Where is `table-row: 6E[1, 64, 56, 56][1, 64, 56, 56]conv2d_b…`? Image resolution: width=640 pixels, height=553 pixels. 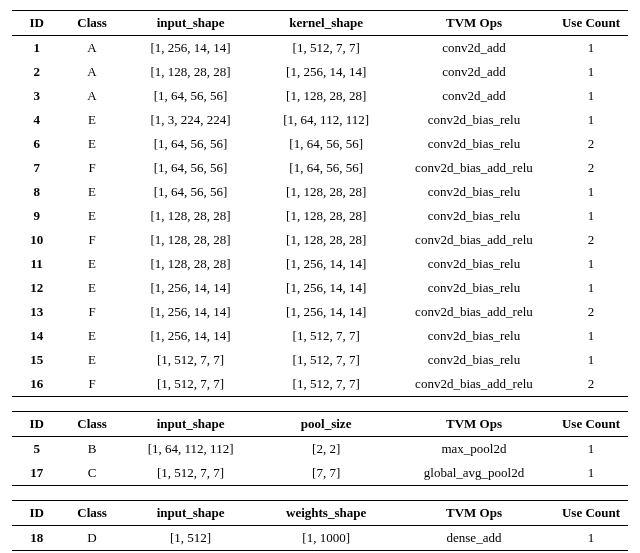 table-row: 6E[1, 64, 56, 56][1, 64, 56, 56]conv2d_b… is located at coordinates (320, 144).